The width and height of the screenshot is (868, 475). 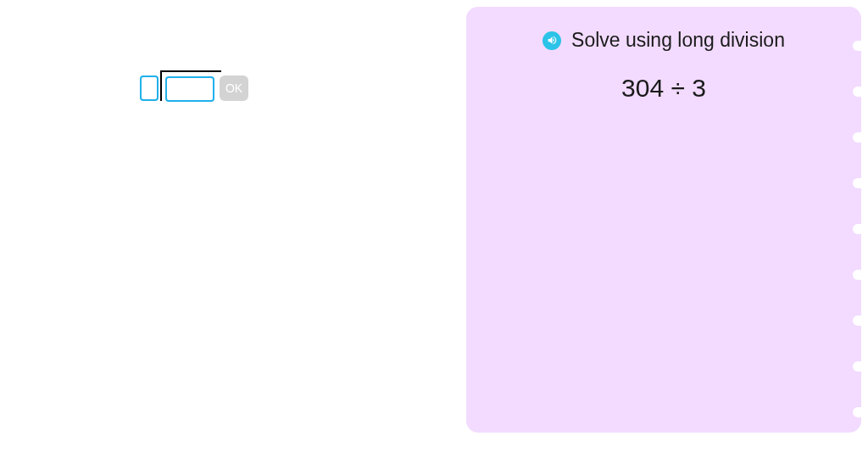 I want to click on instruction-header: Solve using long division, so click(x=664, y=29).